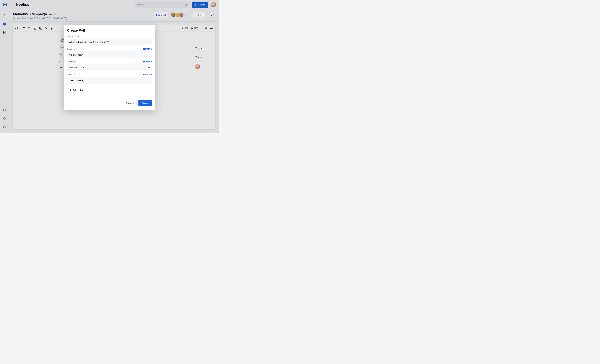  Describe the element at coordinates (40, 18) in the screenshot. I see `page-subtitle: Sunday Feb 15, 01:00 PM - 02:00 PM (GMT+…` at that location.